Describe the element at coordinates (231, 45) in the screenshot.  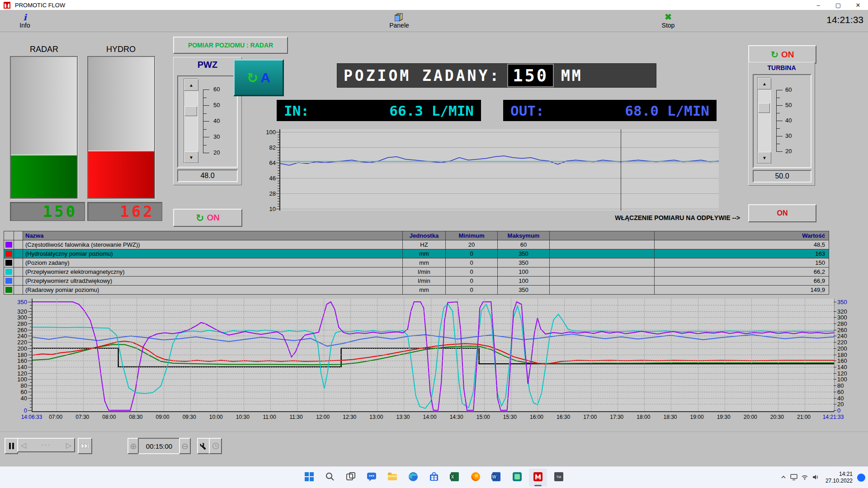
I see `pomiar-poziomu-button: POMIAR POZIOMU : RADAR` at that location.